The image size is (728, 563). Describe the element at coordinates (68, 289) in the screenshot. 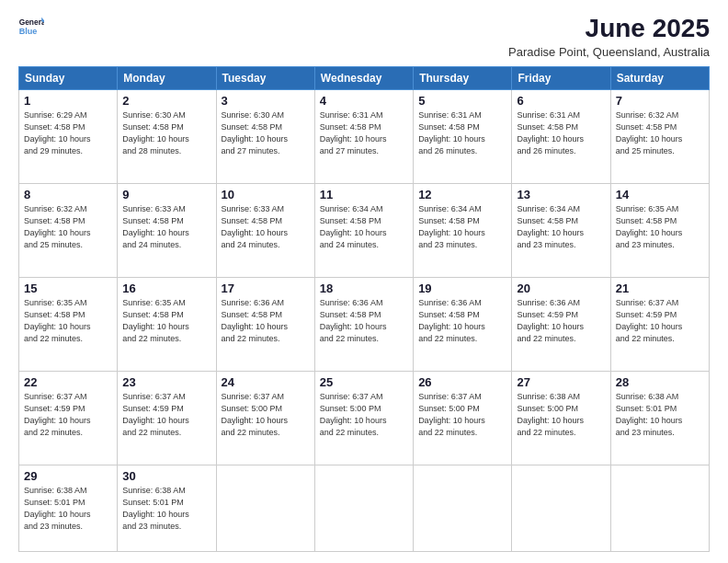

I see `day-number: 15` at that location.